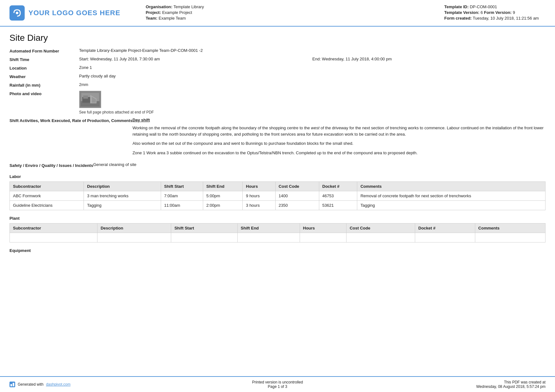 This screenshot has width=555, height=392. I want to click on labor-cell-subcontractor: ABC Formwork, so click(47, 196).